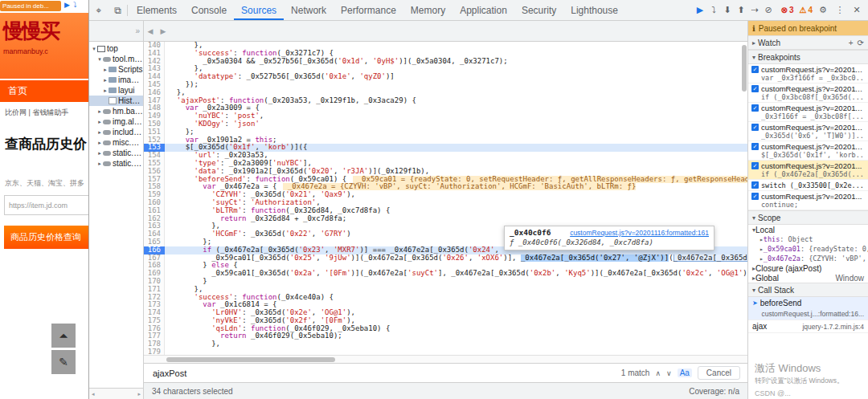 The width and height of the screenshot is (868, 399). Describe the element at coordinates (116, 80) in the screenshot. I see `sidebar-item-images: ▸images` at that location.